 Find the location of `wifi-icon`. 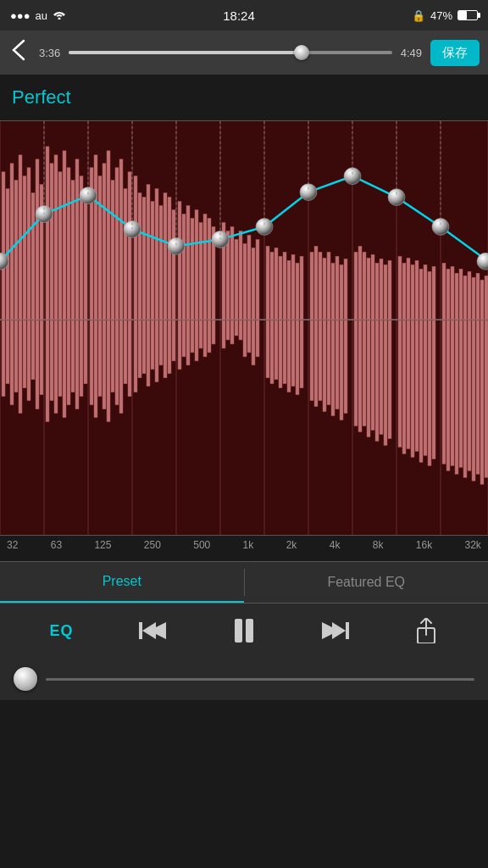

wifi-icon is located at coordinates (59, 15).